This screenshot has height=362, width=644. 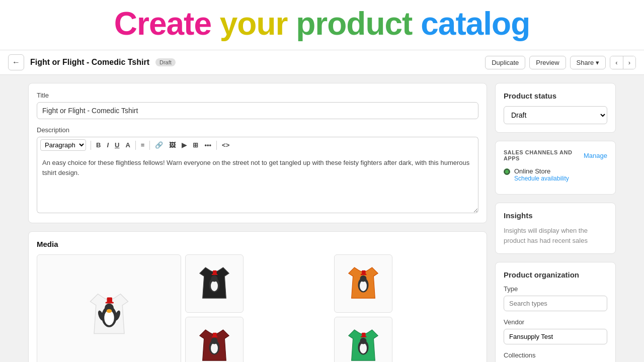 I want to click on sales-channels-card: SALES CHANNELS AND APPS Manage Online St…, so click(x=555, y=168).